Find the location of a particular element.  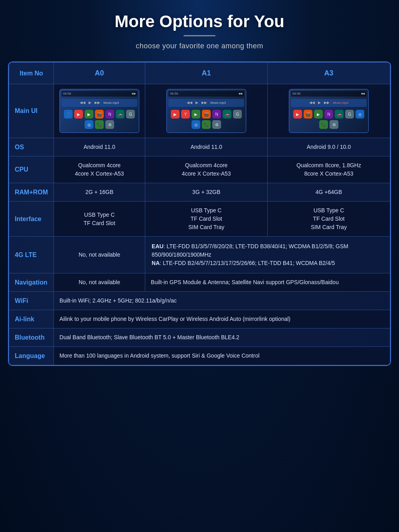

table-row-navigation: Navigation No, not available Built-in GP… is located at coordinates (200, 283).